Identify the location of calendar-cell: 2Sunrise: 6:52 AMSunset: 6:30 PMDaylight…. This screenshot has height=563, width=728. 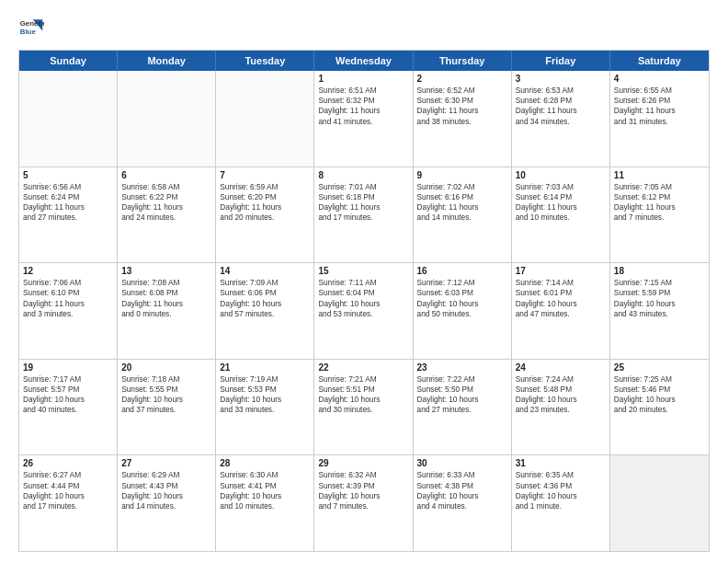
(463, 119).